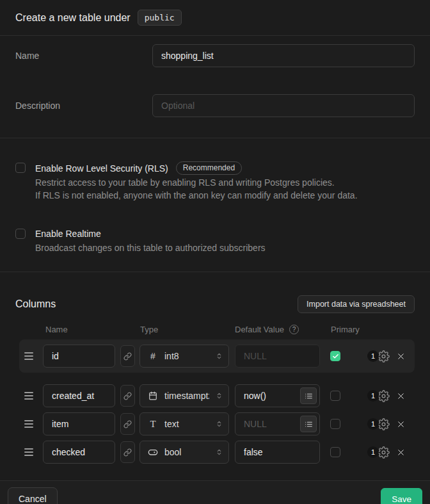 Image resolution: width=430 pixels, height=504 pixels. I want to click on realtime-label: Enable Realtime, so click(68, 234).